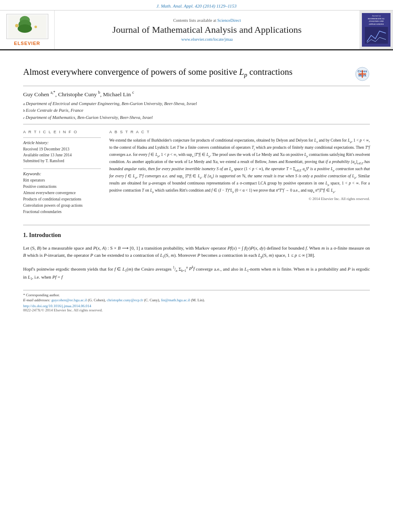 This screenshot has width=393, height=532. Describe the element at coordinates (158, 73) in the screenshot. I see `article-title: Almost everywhere convergence of powers …` at that location.